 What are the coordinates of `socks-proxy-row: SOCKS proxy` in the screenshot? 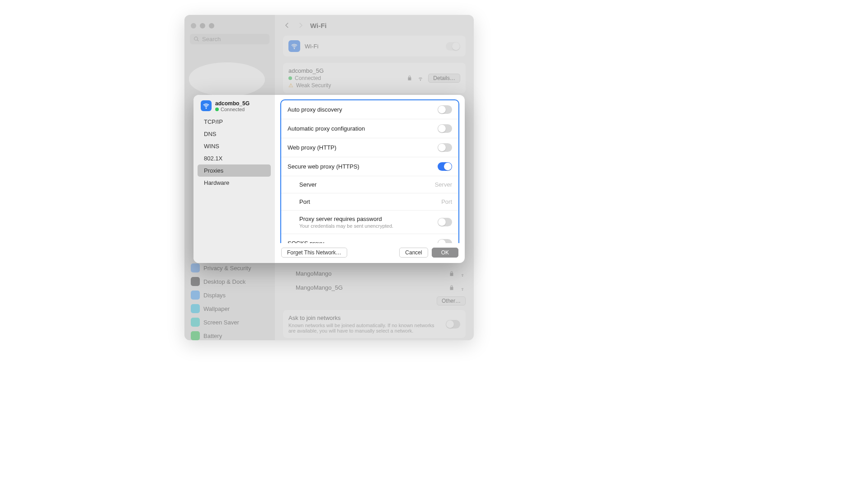 It's located at (370, 239).